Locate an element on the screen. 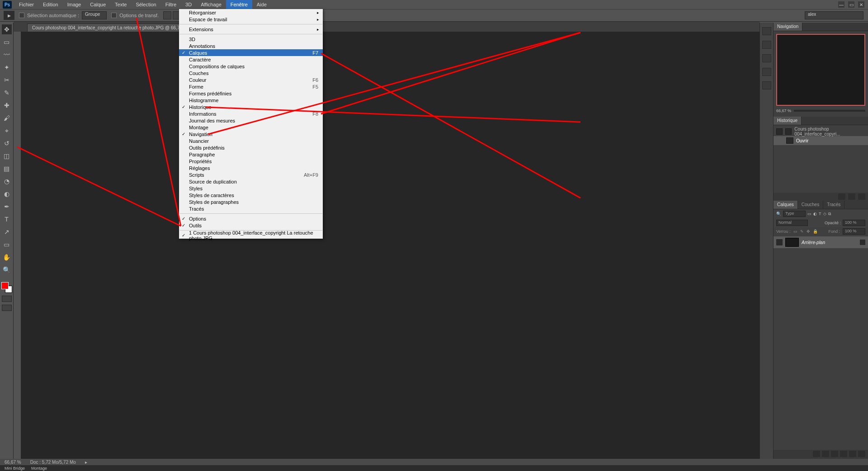  tool-preset-icon: ▸ is located at coordinates (9, 15).